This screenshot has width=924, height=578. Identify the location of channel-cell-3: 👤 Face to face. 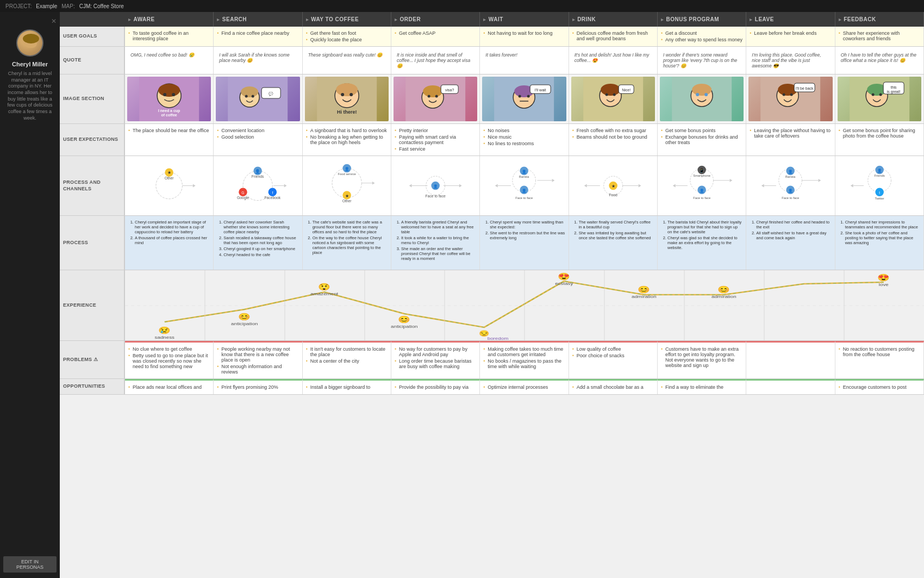
(436, 186).